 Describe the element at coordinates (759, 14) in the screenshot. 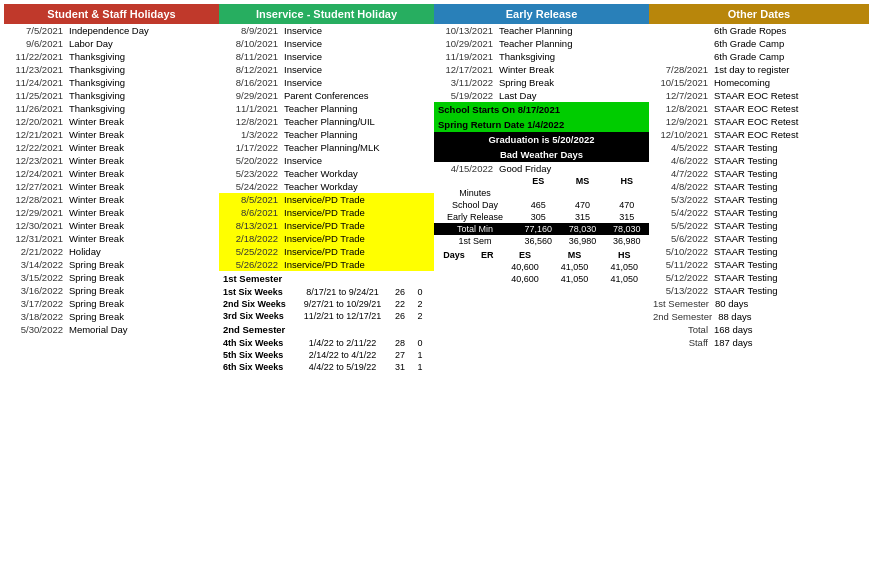

I see `col4-header: Other Dates` at that location.